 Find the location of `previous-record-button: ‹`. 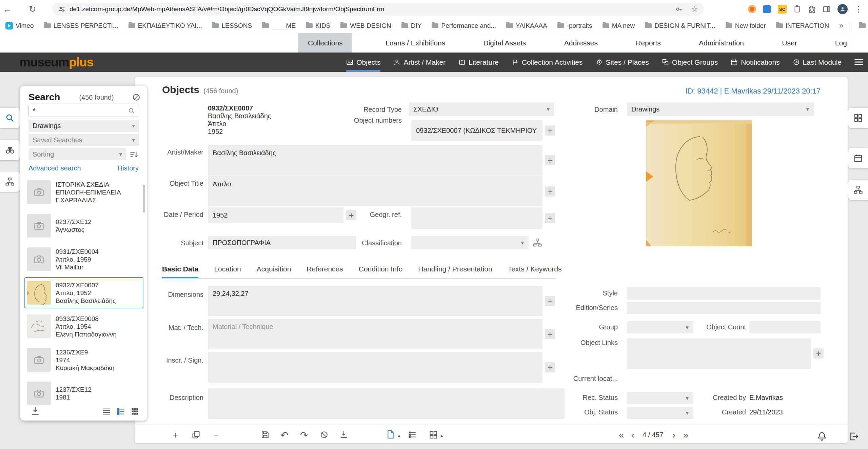

previous-record-button: ‹ is located at coordinates (633, 435).